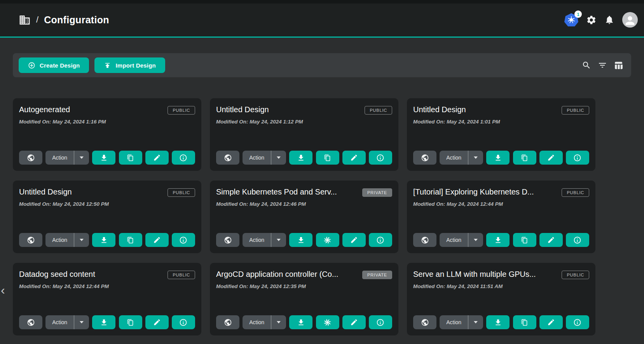  I want to click on sidebar-collapse-handle: ‹, so click(3, 290).